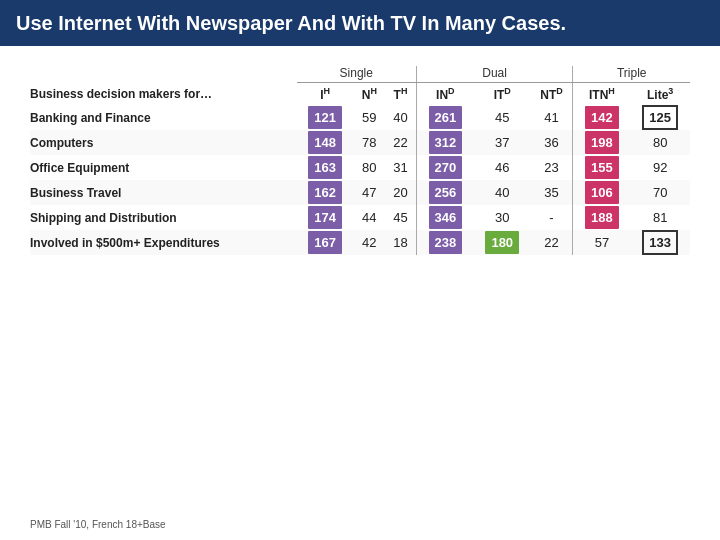 This screenshot has height=540, width=720. Describe the element at coordinates (660, 192) in the screenshot. I see `cell-Lite3: 70` at that location.